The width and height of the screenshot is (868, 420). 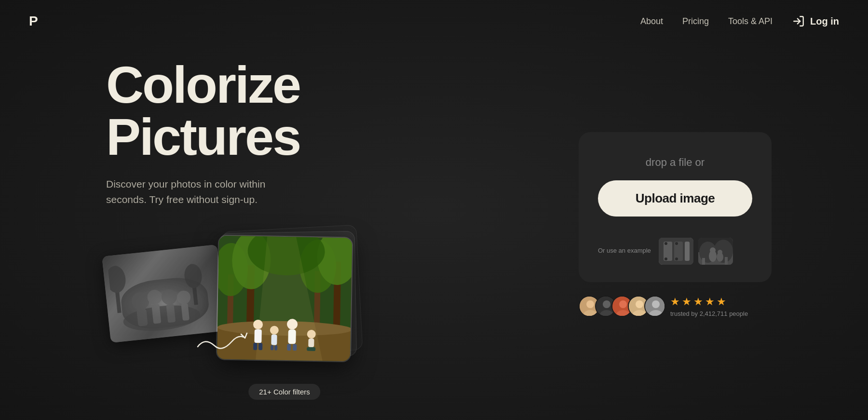 I want to click on avatars, so click(x=620, y=306).